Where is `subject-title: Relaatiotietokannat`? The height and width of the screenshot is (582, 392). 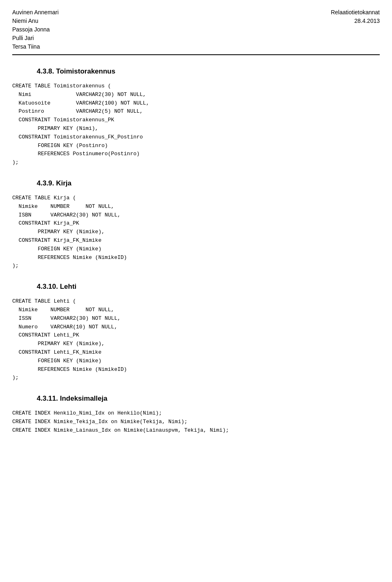
subject-title: Relaatiotietokannat is located at coordinates (355, 12).